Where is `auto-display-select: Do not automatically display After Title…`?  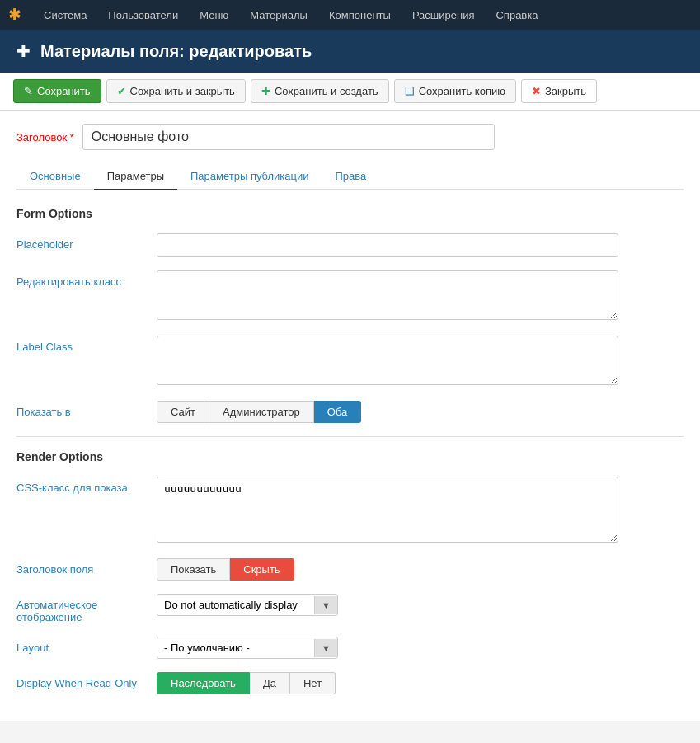 auto-display-select: Do not automatically display After Title… is located at coordinates (236, 605).